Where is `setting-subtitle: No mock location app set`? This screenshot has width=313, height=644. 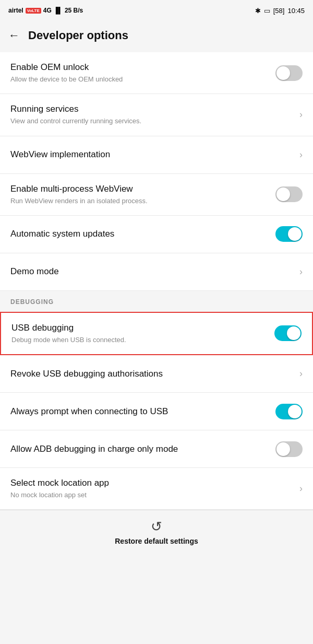 setting-subtitle: No mock location app set is located at coordinates (152, 495).